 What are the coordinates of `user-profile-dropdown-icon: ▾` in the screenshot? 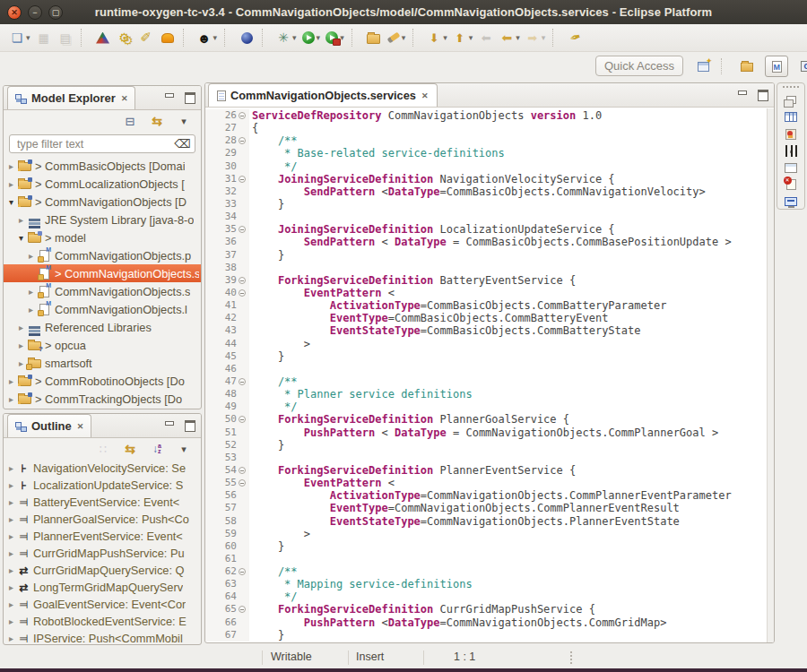 It's located at (215, 38).